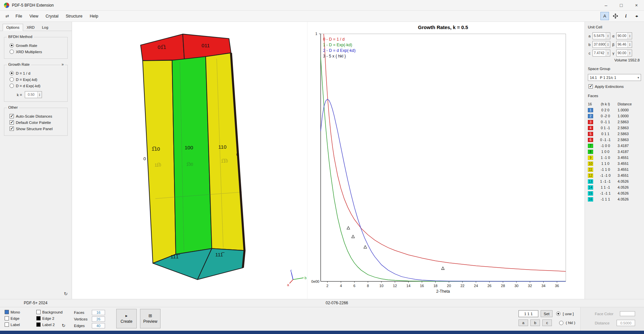 Image resolution: width=644 pixels, height=334 pixels. What do you see at coordinates (624, 36) in the screenshot?
I see `alpha-input: 90.00 ▴▾` at bounding box center [624, 36].